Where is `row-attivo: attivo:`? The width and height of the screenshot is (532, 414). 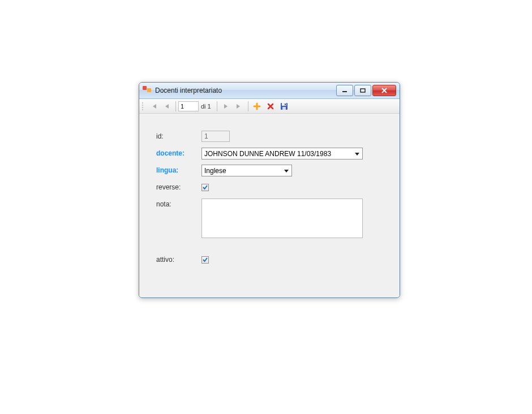 row-attivo: attivo: is located at coordinates (272, 261).